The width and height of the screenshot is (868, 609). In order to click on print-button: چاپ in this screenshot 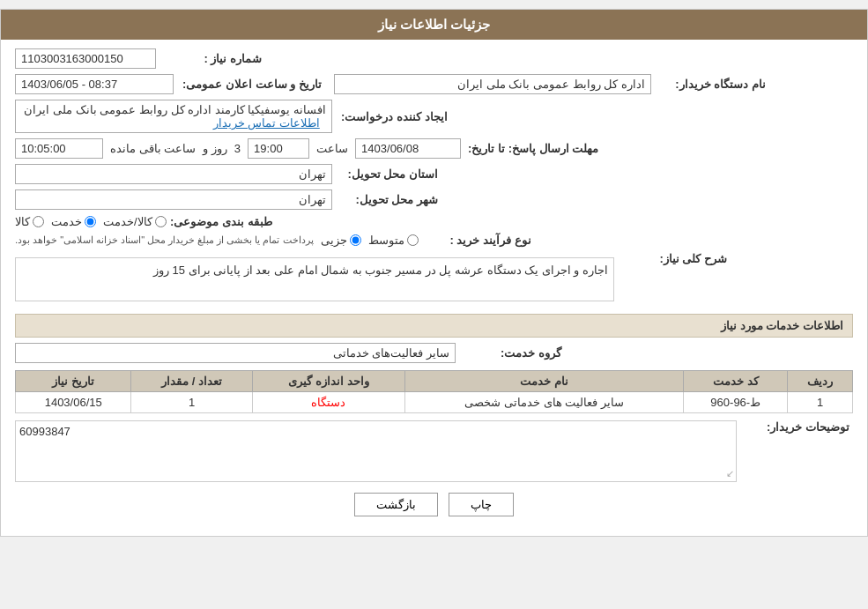, I will do `click(481, 504)`.